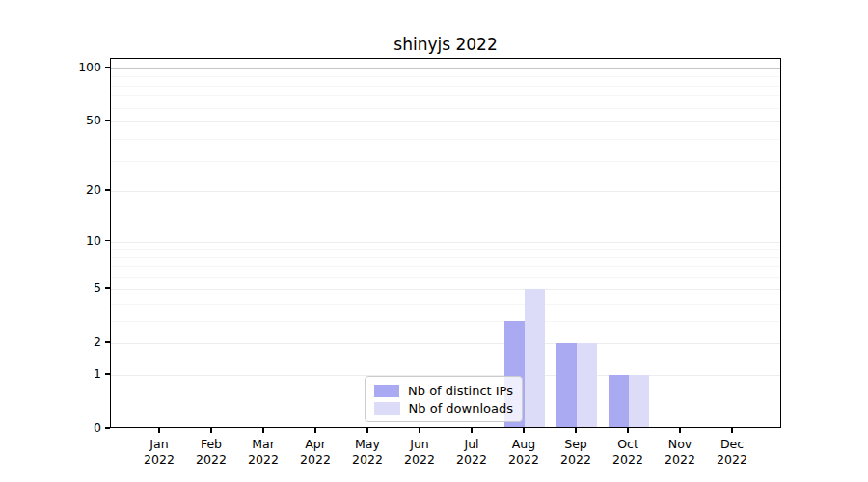  What do you see at coordinates (82, 374) in the screenshot?
I see `y-tick-label: 1` at bounding box center [82, 374].